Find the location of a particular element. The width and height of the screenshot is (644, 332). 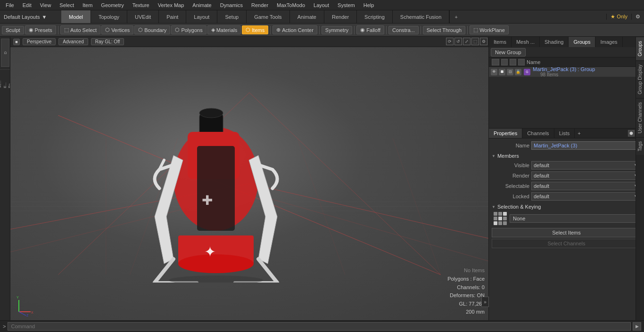

layout-tab-setup: Setup is located at coordinates (232, 17).